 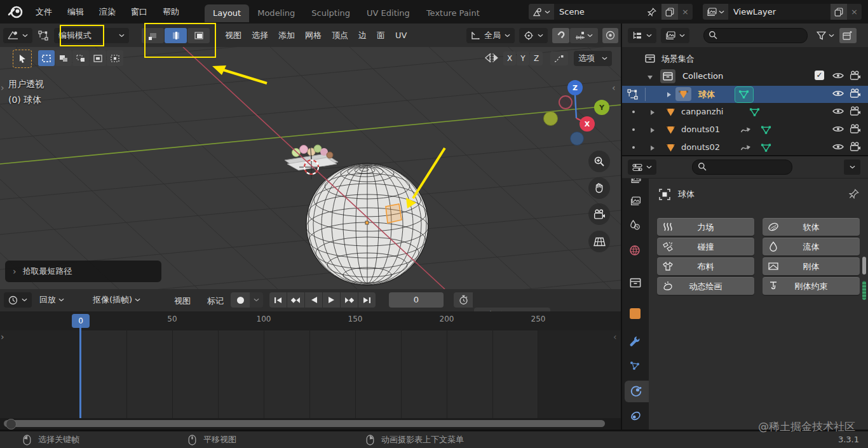 I want to click on tab-scene-icon, so click(x=635, y=225).